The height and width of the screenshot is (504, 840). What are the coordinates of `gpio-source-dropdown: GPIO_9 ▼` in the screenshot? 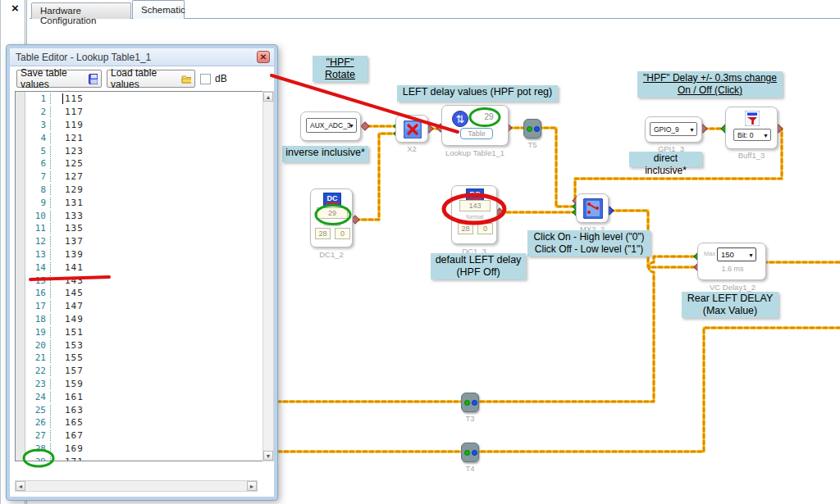 It's located at (673, 129).